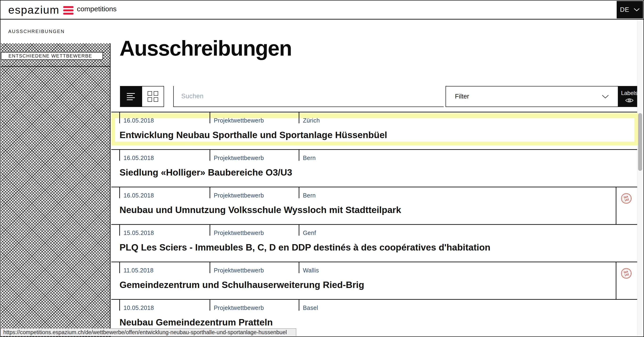 This screenshot has width=644, height=337. Describe the element at coordinates (131, 96) in the screenshot. I see `list-view-button` at that location.